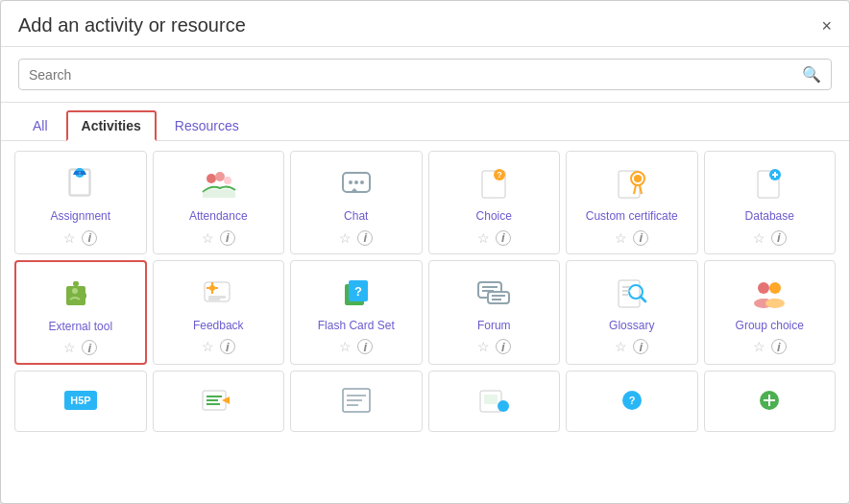 The image size is (850, 504). Describe the element at coordinates (89, 238) in the screenshot. I see `assignment-info: i` at that location.